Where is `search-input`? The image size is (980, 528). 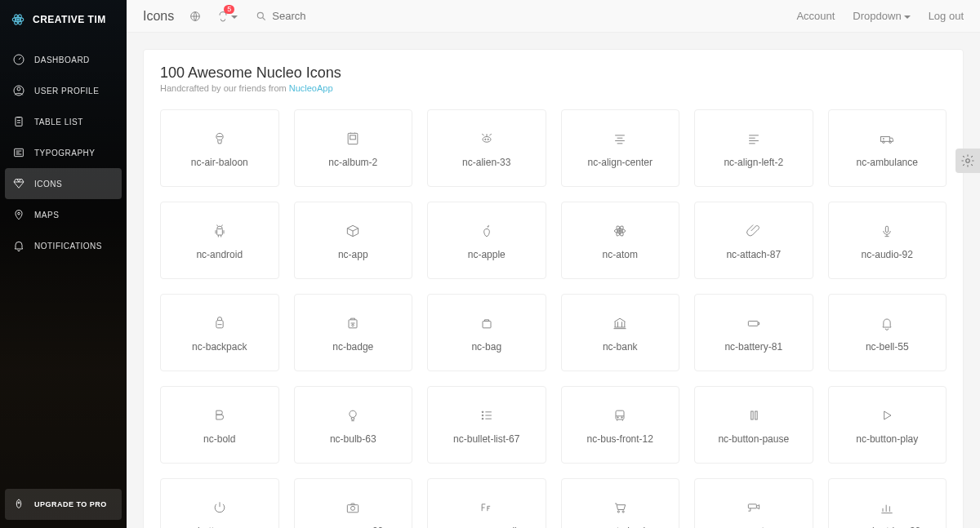 search-input is located at coordinates (305, 16).